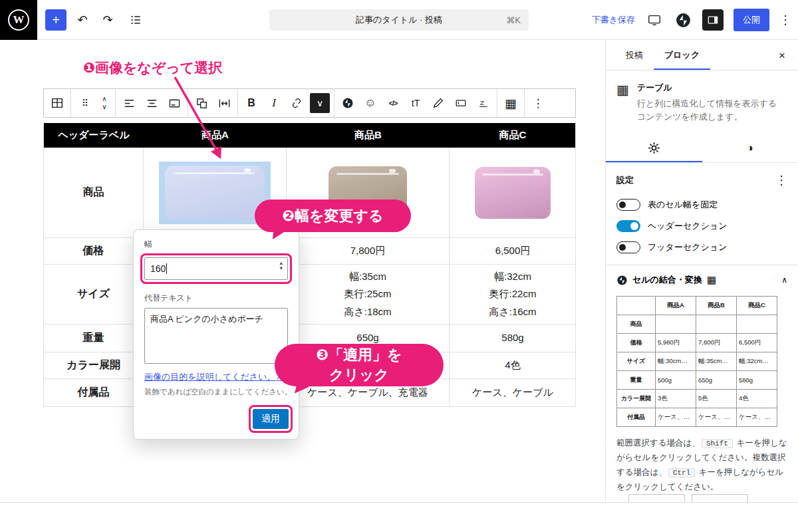 The image size is (798, 532). Describe the element at coordinates (513, 251) in the screenshot. I see `table-cell: 6,500円` at that location.